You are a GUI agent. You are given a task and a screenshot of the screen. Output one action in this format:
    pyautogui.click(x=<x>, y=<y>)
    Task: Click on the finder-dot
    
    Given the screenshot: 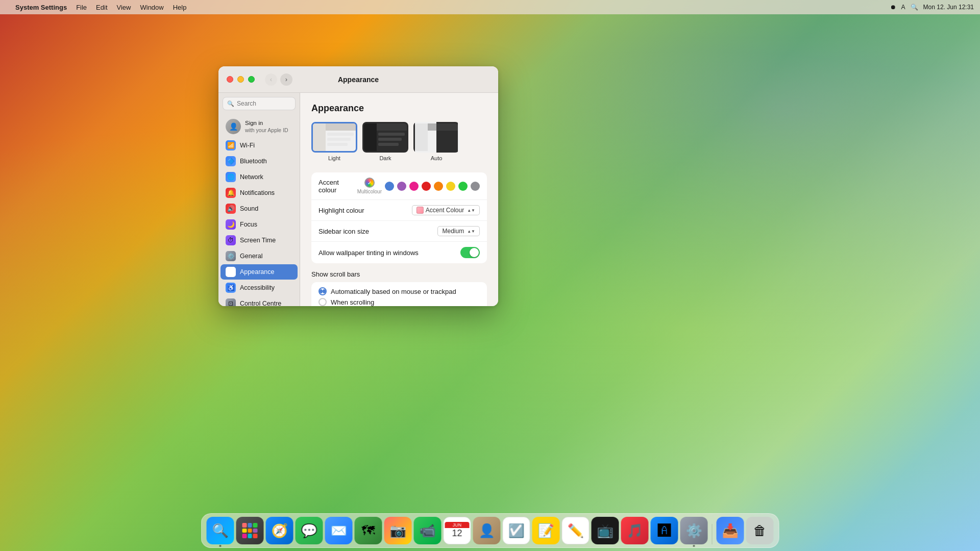 What is the action you would take?
    pyautogui.click(x=220, y=546)
    